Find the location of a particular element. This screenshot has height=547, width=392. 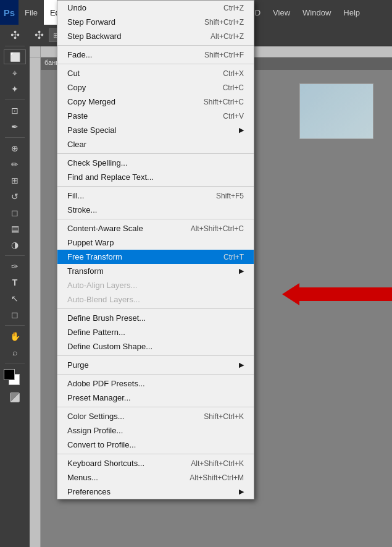

menu-item-menus: Menus... Alt+Shift+Ctrl+M is located at coordinates (156, 477).